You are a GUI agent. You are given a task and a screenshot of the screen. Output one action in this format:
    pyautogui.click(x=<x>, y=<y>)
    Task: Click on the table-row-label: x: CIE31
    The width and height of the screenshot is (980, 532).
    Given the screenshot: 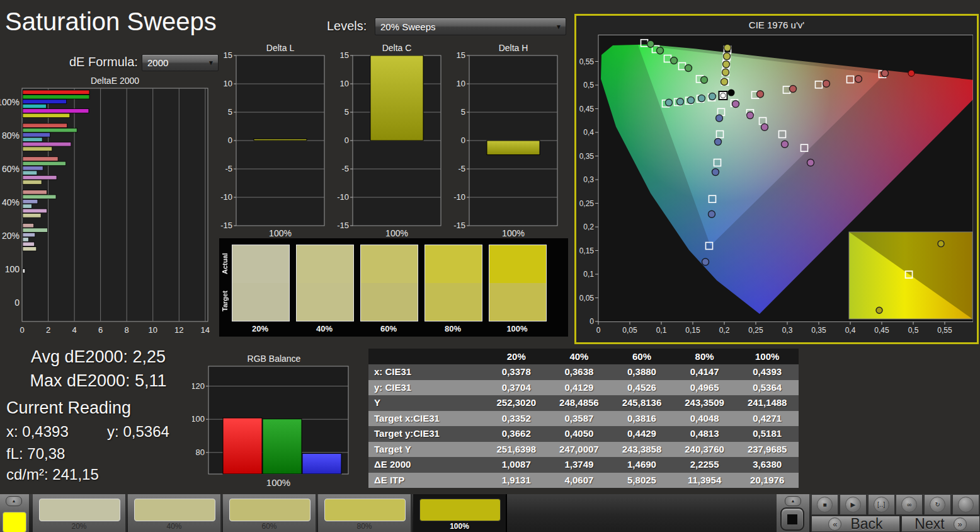 What is the action you would take?
    pyautogui.click(x=427, y=372)
    